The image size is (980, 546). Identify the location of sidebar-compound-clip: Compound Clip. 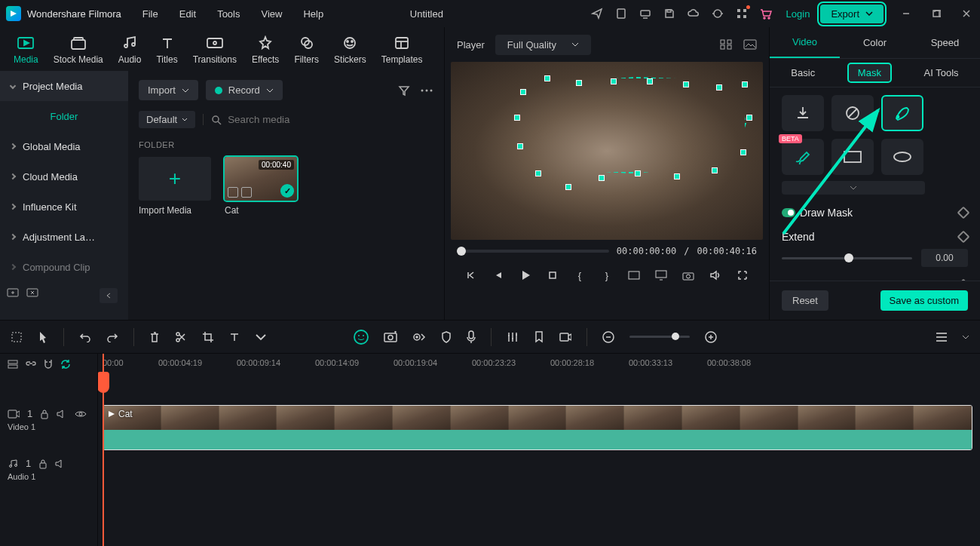
(64, 267).